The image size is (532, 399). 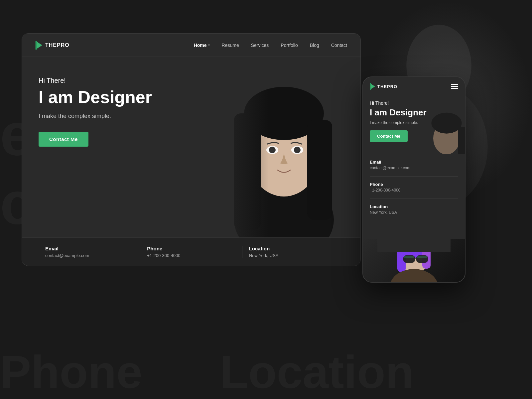 I want to click on hamburger-menu, so click(x=455, y=86).